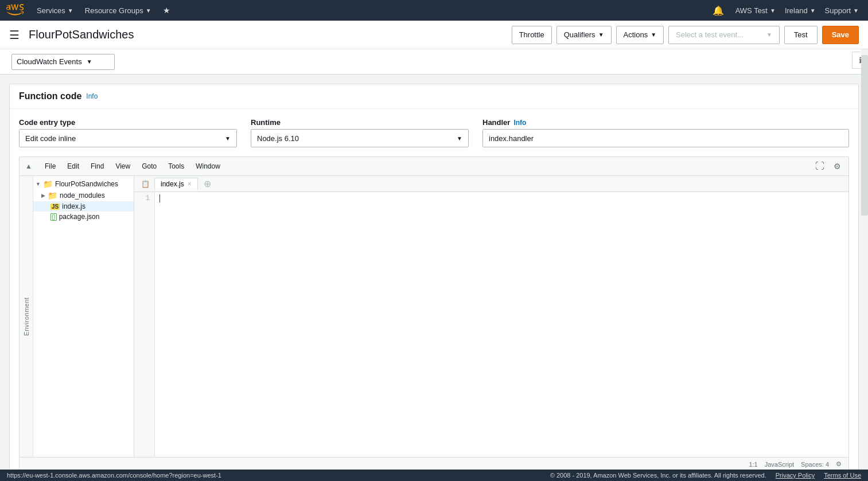 The image size is (868, 481). Describe the element at coordinates (491, 184) in the screenshot. I see `editor-tabs: 📋 index.js × ⊕` at that location.